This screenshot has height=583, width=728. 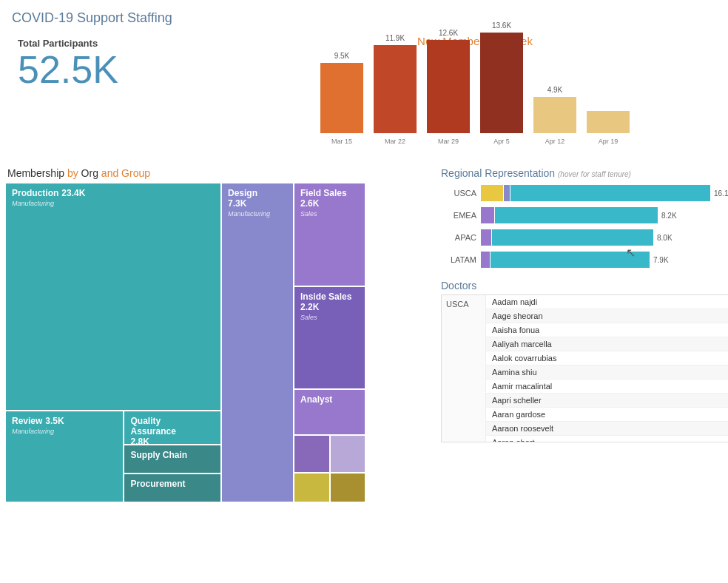 What do you see at coordinates (498, 173) in the screenshot?
I see `regional-title-text: Regional Representation` at bounding box center [498, 173].